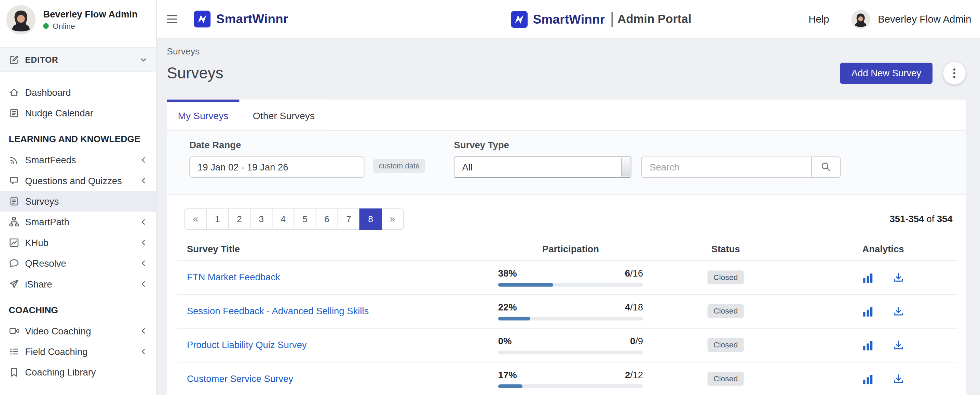  I want to click on custom-date-button: custom date, so click(399, 166).